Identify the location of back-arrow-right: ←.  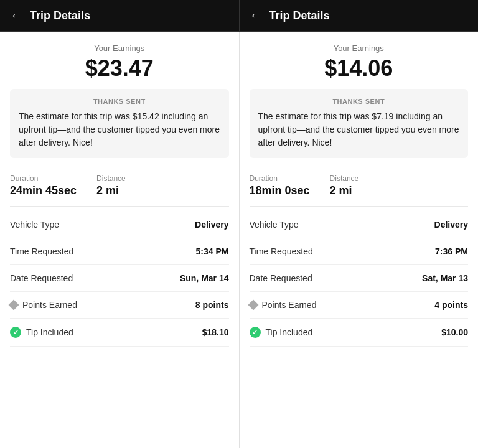
(256, 16).